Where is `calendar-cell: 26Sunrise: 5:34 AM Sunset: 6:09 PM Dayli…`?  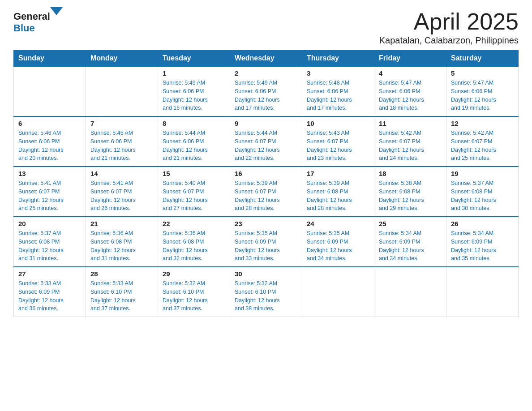 calendar-cell: 26Sunrise: 5:34 AM Sunset: 6:09 PM Dayli… is located at coordinates (483, 242).